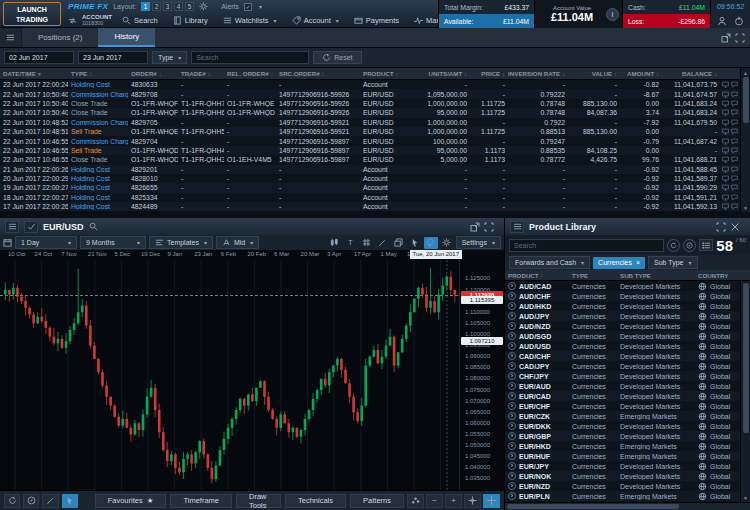 The width and height of the screenshot is (750, 510). What do you see at coordinates (370, 160) in the screenshot?
I see `table-row: 22 Jun 2017 10:46:55Close TradeO1-1FR-WH…` at bounding box center [370, 160].